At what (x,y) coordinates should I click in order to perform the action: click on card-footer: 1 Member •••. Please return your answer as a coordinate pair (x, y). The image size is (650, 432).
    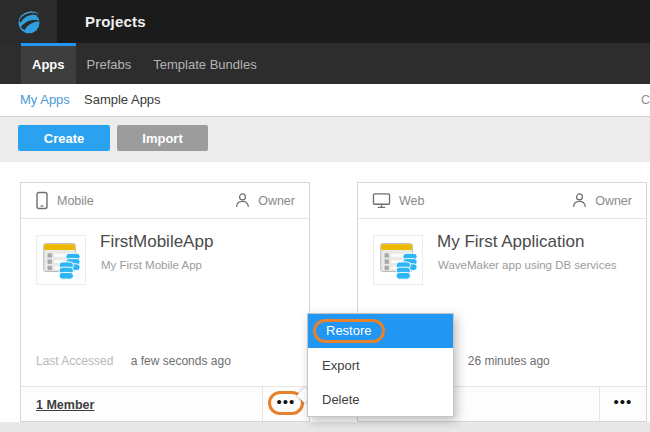
    Looking at the image, I should click on (165, 404).